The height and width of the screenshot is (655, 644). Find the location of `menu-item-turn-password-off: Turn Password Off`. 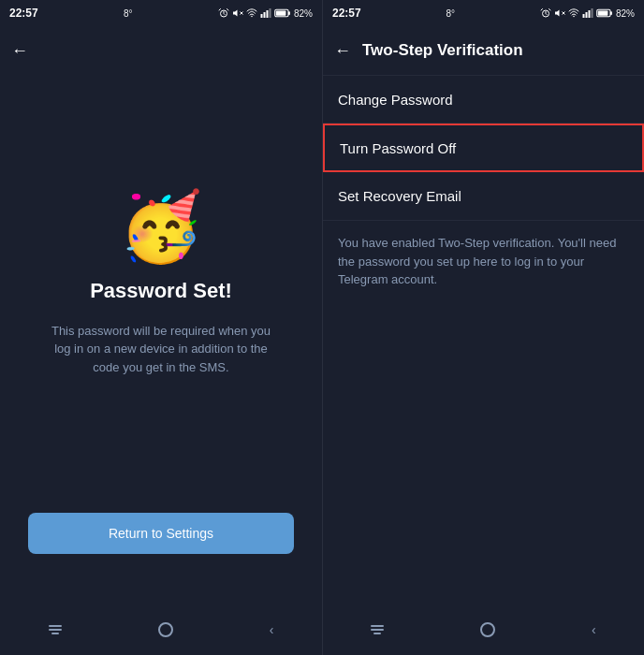

menu-item-turn-password-off: Turn Password Off is located at coordinates (483, 148).